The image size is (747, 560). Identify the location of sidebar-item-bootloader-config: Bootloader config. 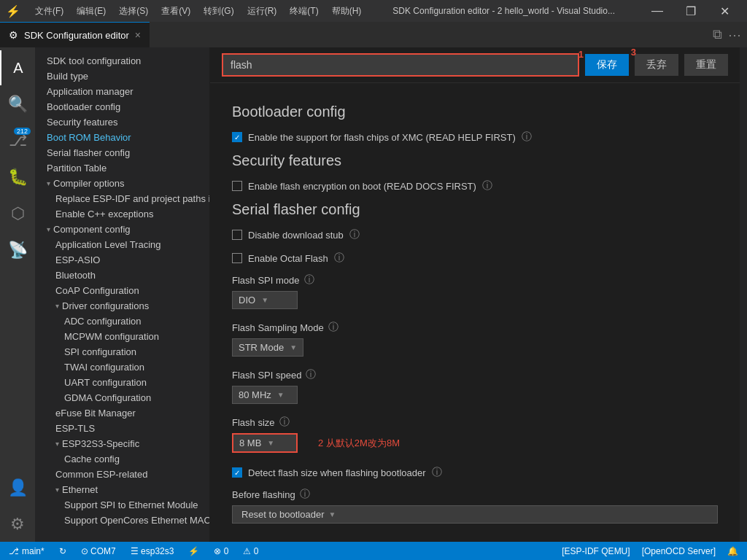
(123, 106).